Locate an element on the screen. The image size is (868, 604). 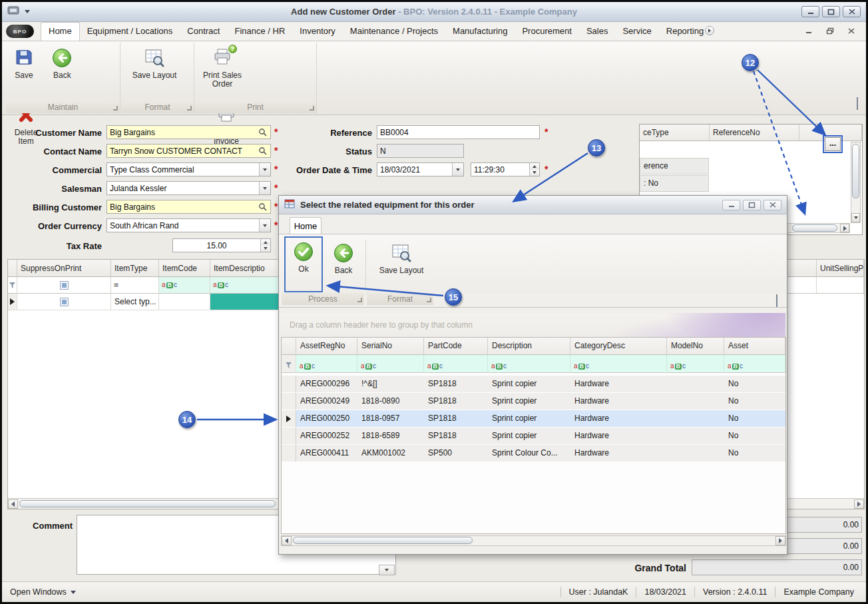
dialog-ribbon-collapse-icon is located at coordinates (777, 302).